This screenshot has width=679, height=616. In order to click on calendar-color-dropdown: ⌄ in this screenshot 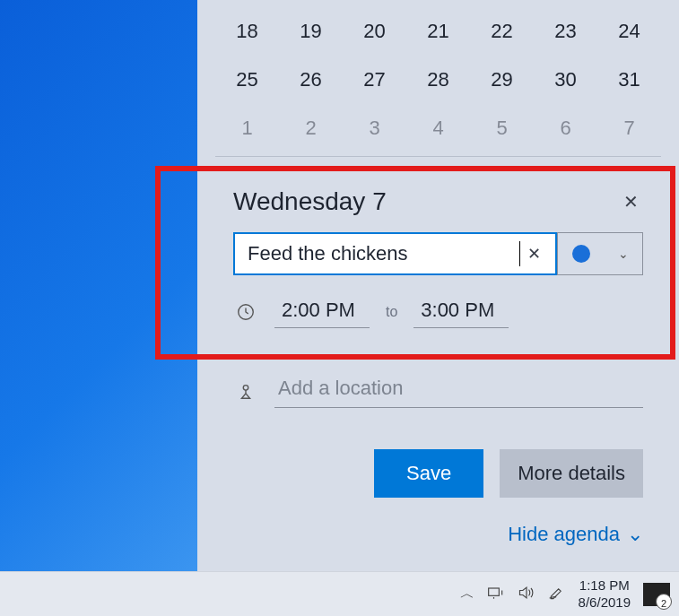, I will do `click(600, 254)`.